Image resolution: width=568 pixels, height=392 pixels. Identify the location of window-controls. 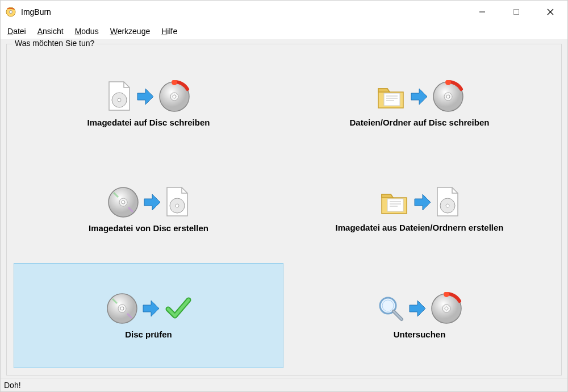
(516, 12).